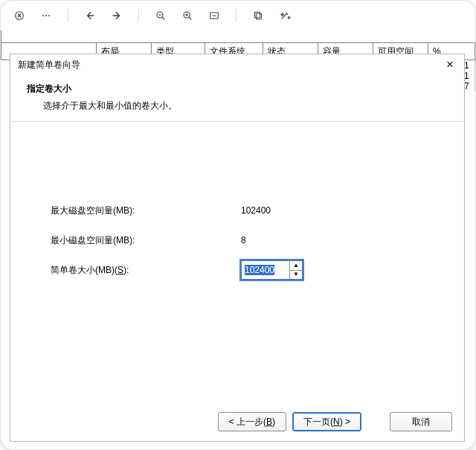 The height and width of the screenshot is (450, 476). What do you see at coordinates (244, 240) in the screenshot?
I see `min-disk-space-value: 8` at bounding box center [244, 240].